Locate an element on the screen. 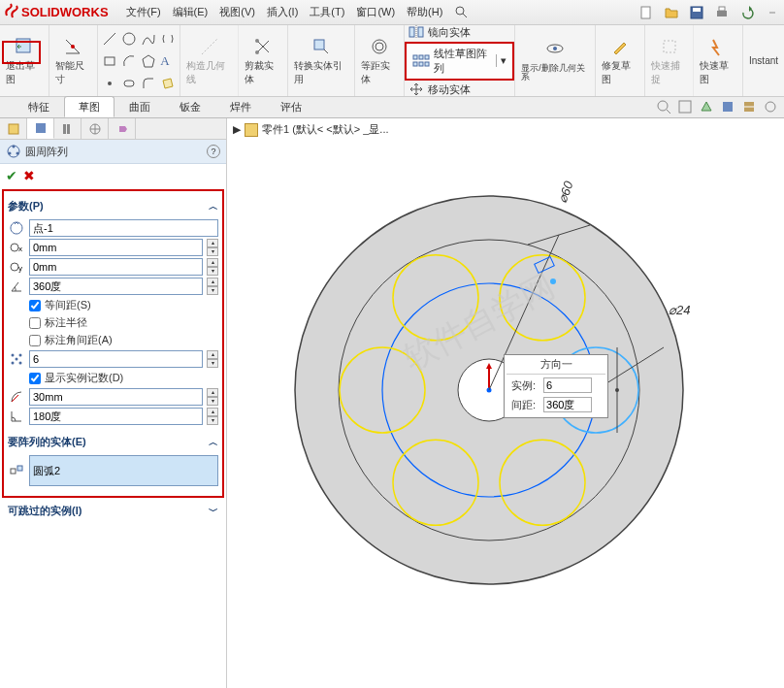  radius-field is located at coordinates (116, 397).